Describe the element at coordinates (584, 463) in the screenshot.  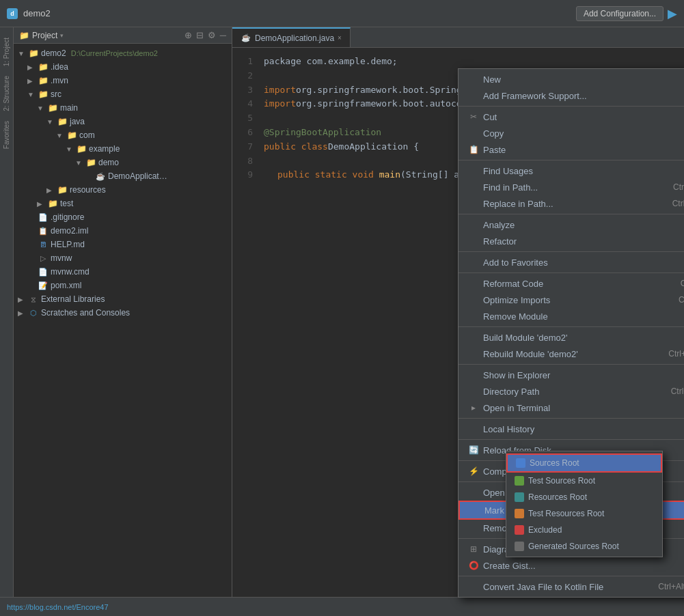
I see `submenu-item-sources-root: Sources Root` at that location.